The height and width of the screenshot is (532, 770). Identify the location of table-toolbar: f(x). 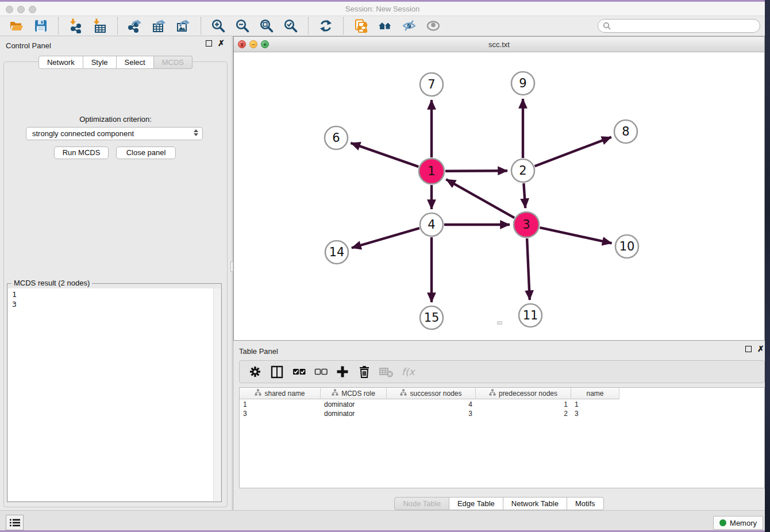
(502, 372).